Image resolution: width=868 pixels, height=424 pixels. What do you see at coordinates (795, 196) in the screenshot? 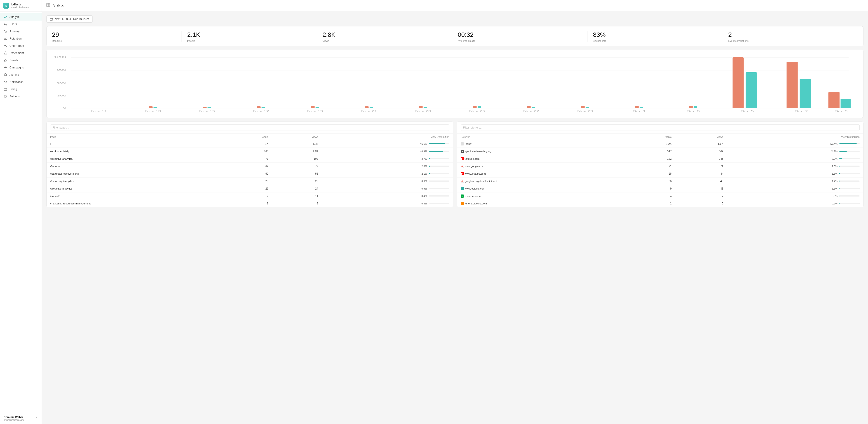
I see `ref-dist: 0.3%` at bounding box center [795, 196].